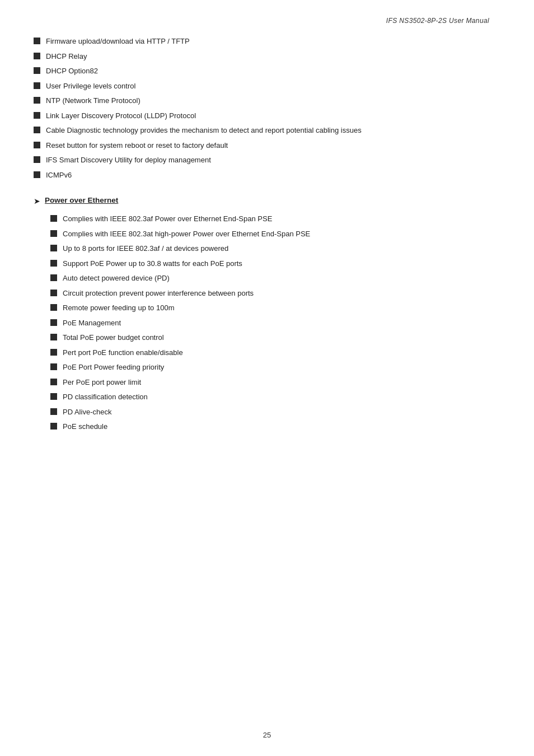 The image size is (534, 756). Describe the element at coordinates (121, 116) in the screenshot. I see `list-item-text: Link Layer Discovery Protocol (LLDP) Pro…` at that location.